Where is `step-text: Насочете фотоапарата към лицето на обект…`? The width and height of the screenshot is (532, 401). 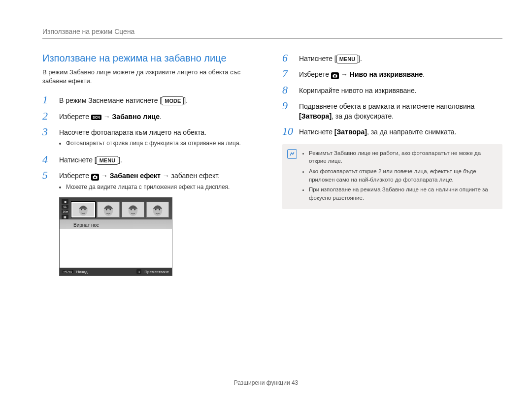 step-text: Насочете фотоапарата към лицето на обект… is located at coordinates (161, 138).